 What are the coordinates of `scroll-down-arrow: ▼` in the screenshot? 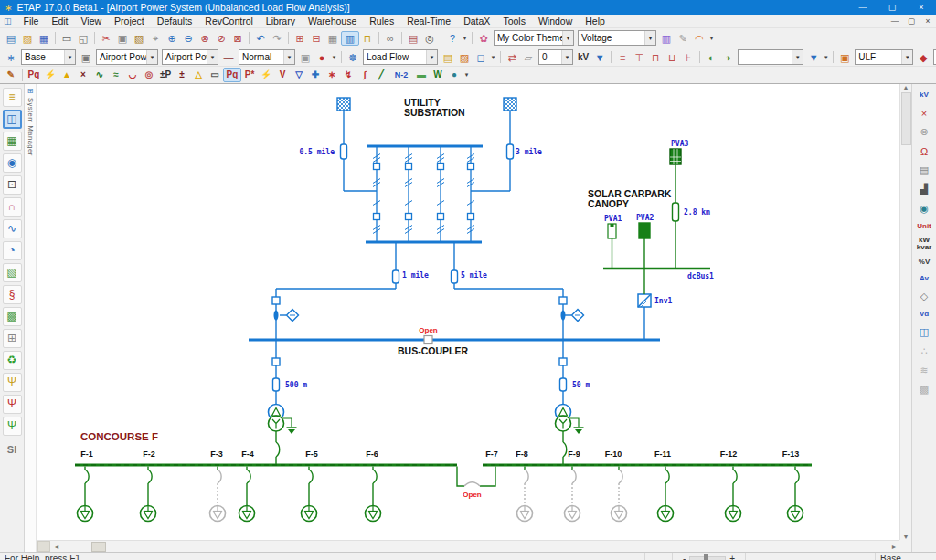 It's located at (907, 537).